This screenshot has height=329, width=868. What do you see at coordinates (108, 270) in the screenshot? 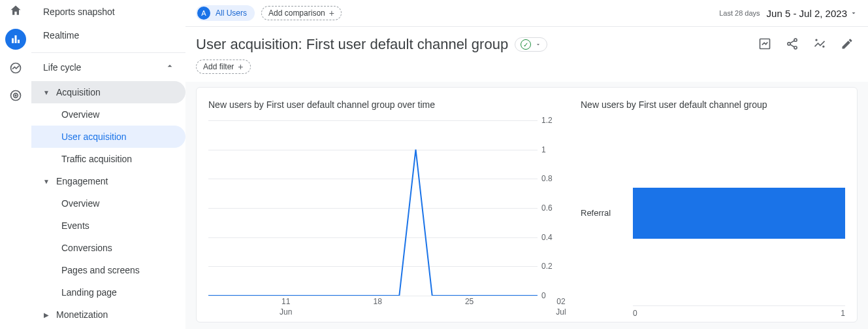
I see `nav-item-pages-and-screens: Pages and screens` at bounding box center [108, 270].